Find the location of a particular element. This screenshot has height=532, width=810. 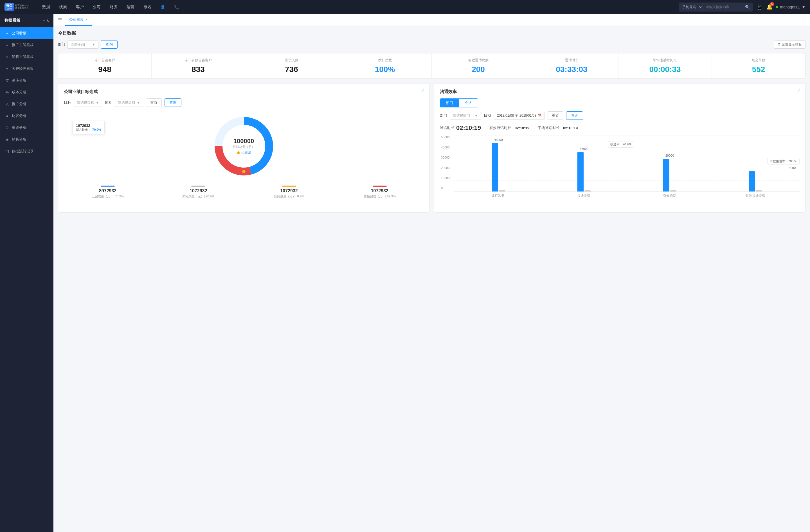

comm-query-button: 查询 is located at coordinates (574, 116).